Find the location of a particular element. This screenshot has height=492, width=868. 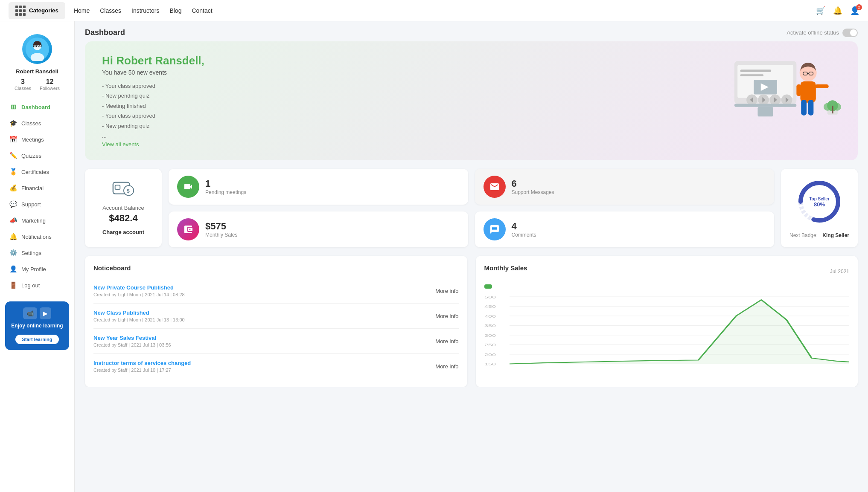

notice-title-0: New Private Course Published is located at coordinates (139, 287).